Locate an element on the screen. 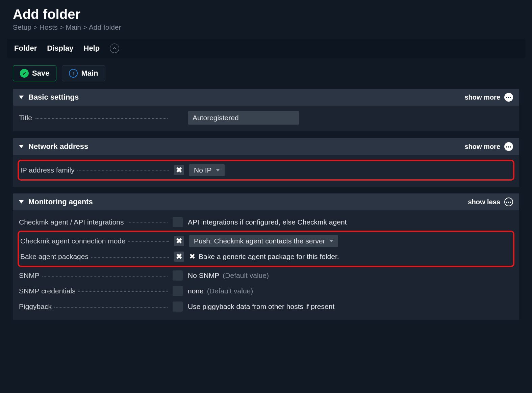 This screenshot has width=532, height=393. field-label-connection-mode: Checkmk agent connection mode is located at coordinates (73, 241).